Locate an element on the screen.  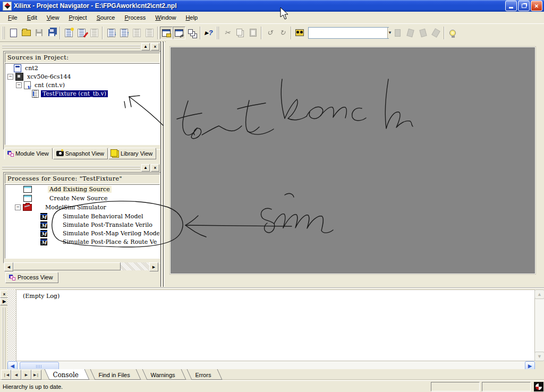
scroll-left-icon: ◀ is located at coordinates (8, 267).